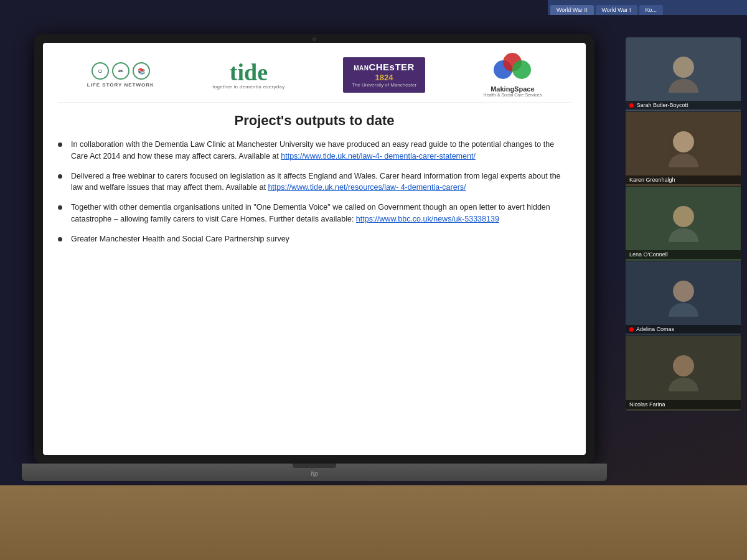  Describe the element at coordinates (248, 75) in the screenshot. I see `tide-logo: tide together in dementia everyday` at that location.